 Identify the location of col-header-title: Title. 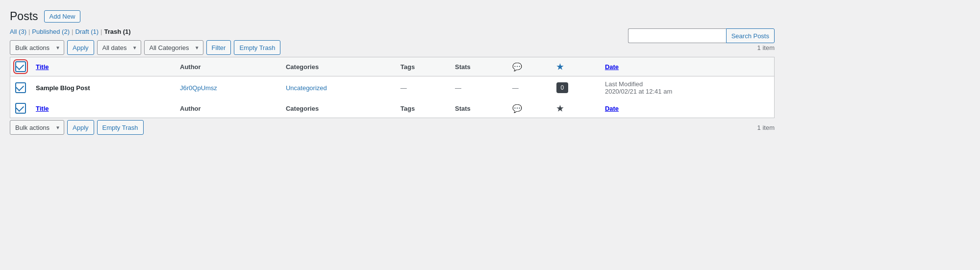
(103, 67).